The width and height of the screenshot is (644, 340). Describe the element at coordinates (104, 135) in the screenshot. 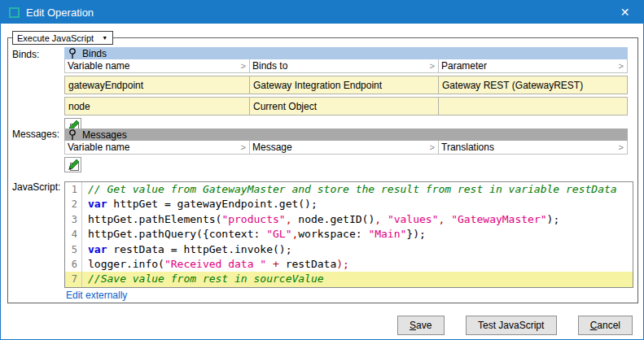

I see `messages-caption-text: Messages` at that location.